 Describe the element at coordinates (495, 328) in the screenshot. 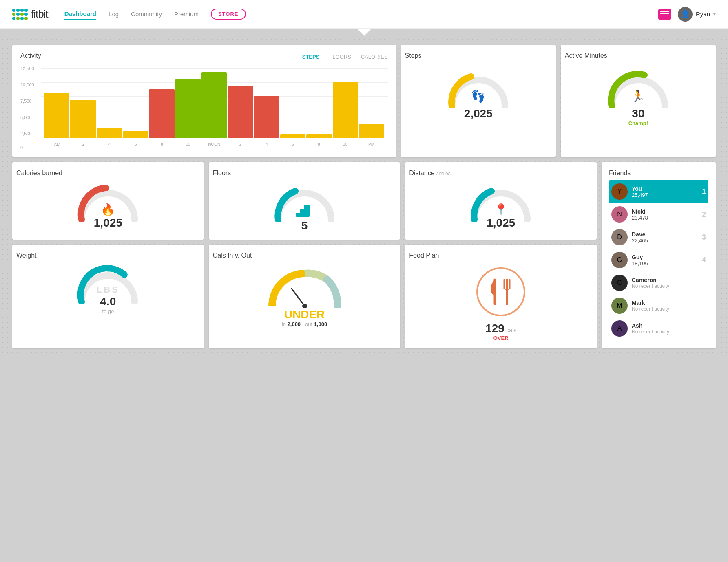

I see `food-plan-value: 129` at that location.